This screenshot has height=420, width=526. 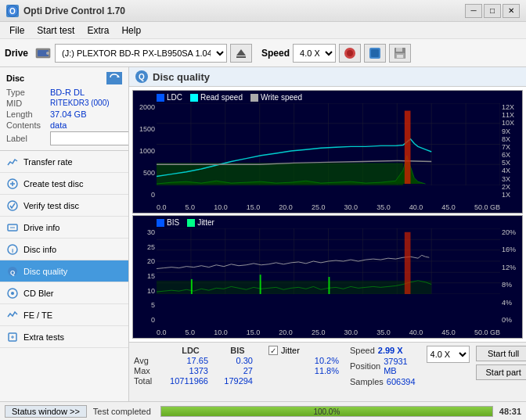 What do you see at coordinates (474, 11) in the screenshot?
I see `minimize-button: ─` at bounding box center [474, 11].